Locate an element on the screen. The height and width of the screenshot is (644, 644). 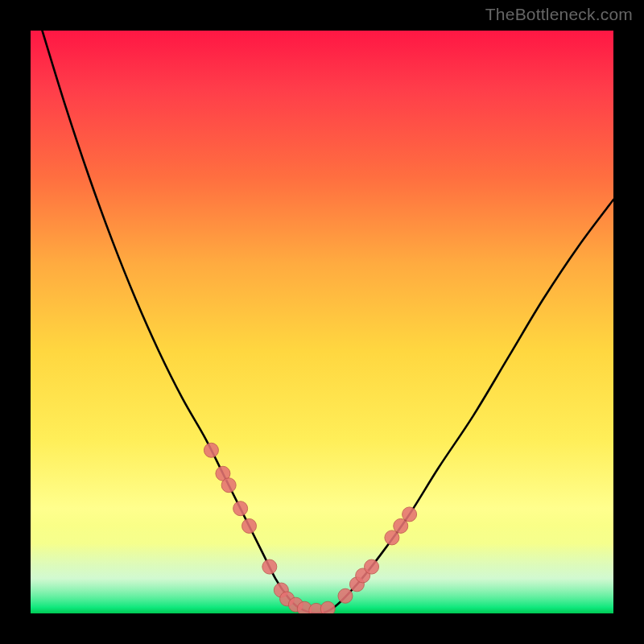
watermark-text: TheBottleneck.com is located at coordinates (559, 14).